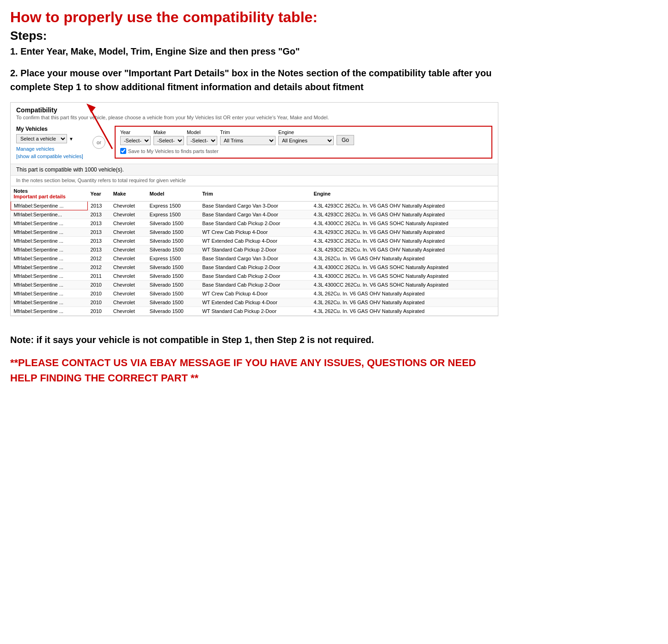  Describe the element at coordinates (202, 141) in the screenshot. I see `model-select: -Select-` at that location.